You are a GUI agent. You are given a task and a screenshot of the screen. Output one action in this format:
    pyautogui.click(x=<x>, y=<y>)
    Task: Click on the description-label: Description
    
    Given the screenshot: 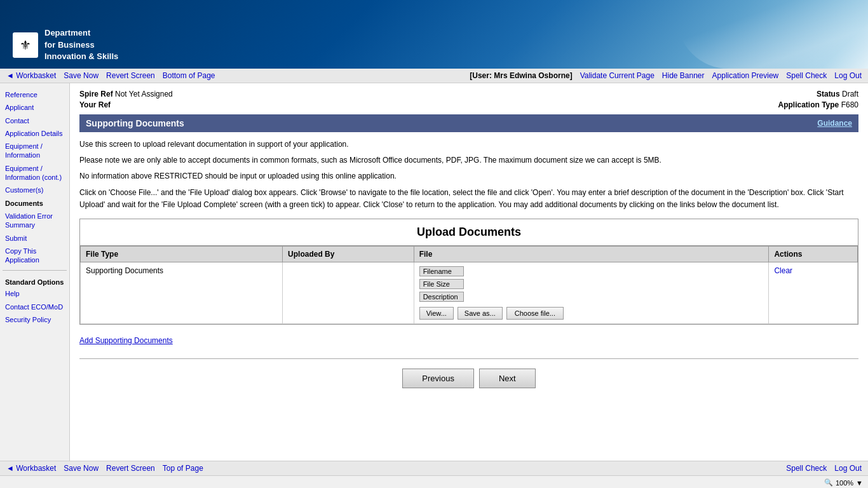 What is the action you would take?
    pyautogui.click(x=442, y=297)
    